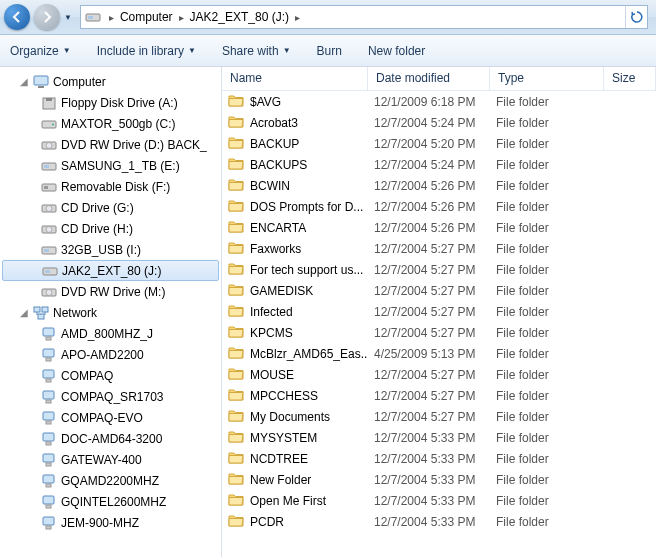 The width and height of the screenshot is (656, 557). Describe the element at coordinates (636, 17) in the screenshot. I see `refresh-button` at that location.